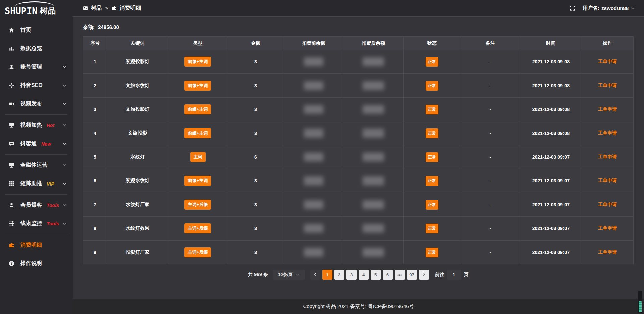 Image resolution: width=644 pixels, height=314 pixels. I want to click on page-ellipsis-button: •••, so click(400, 275).